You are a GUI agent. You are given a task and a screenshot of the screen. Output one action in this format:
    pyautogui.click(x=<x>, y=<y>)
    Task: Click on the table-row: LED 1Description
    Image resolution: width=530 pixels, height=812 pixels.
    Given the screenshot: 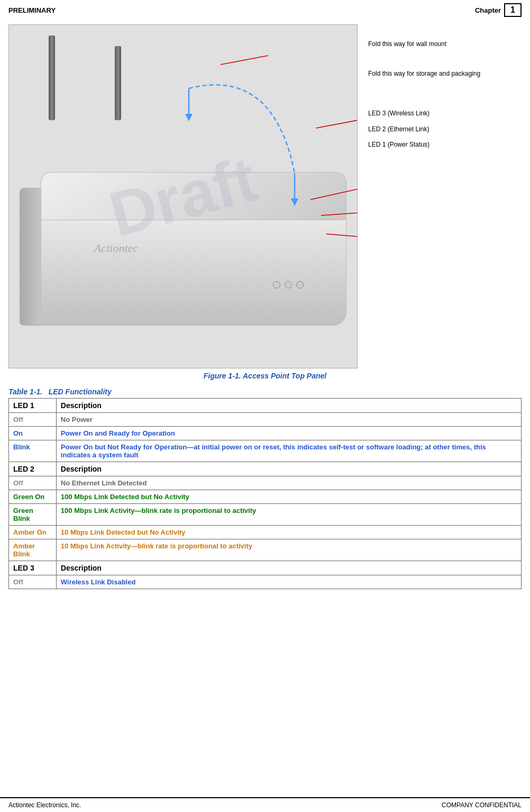 What is the action you would take?
    pyautogui.click(x=266, y=405)
    